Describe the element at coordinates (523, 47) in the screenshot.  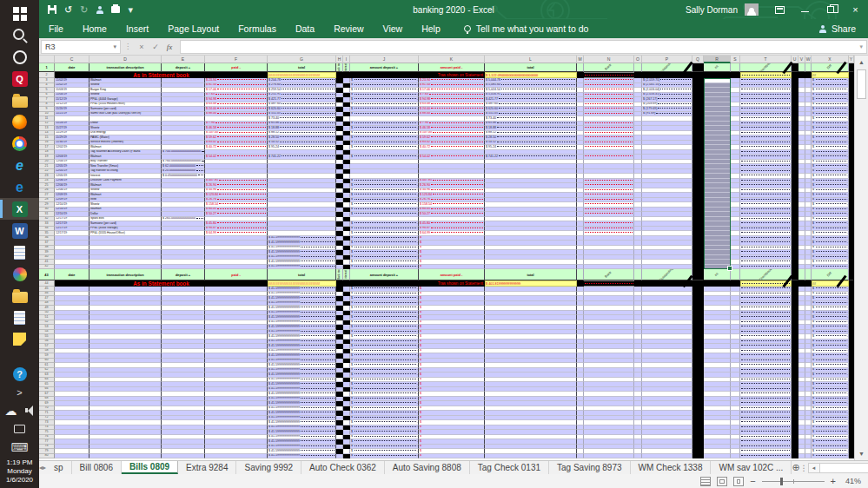
I see `formula-input: ▾` at that location.